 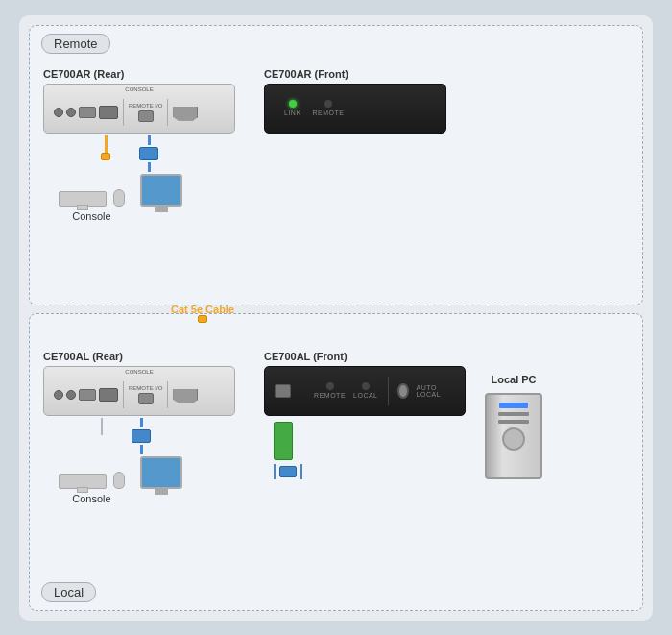 What do you see at coordinates (288, 472) in the screenshot?
I see `pc-kvm-connector` at bounding box center [288, 472].